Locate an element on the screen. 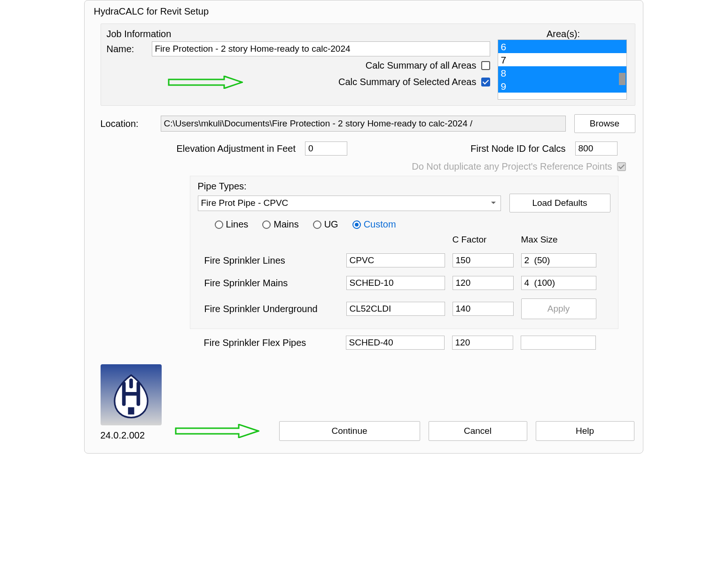 This screenshot has height=588, width=727. version-label: 24.0.2.002 is located at coordinates (133, 435).